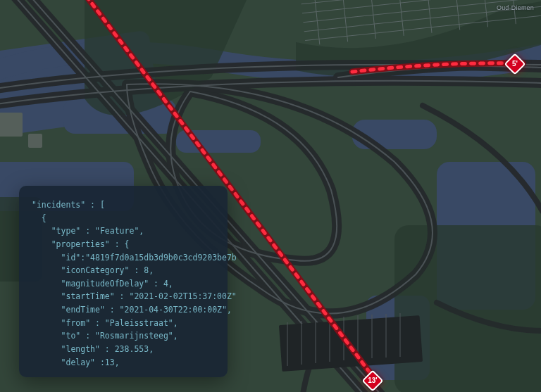  What do you see at coordinates (39, 218) in the screenshot?
I see `code-line: {` at bounding box center [39, 218].